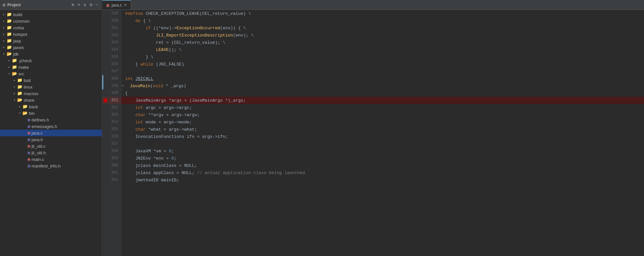 Image resolution: width=644 pixels, height=256 pixels. Describe the element at coordinates (18, 14) in the screenshot. I see `tree-label: build` at that location.